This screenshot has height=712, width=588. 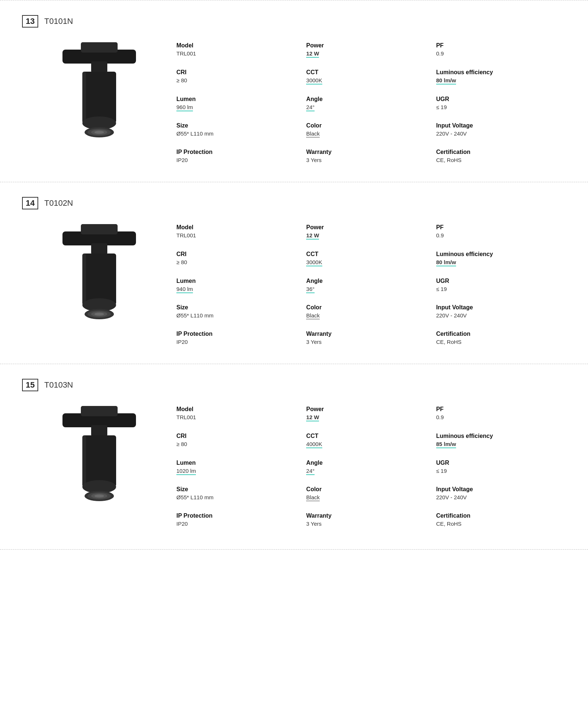 What do you see at coordinates (30, 385) in the screenshot?
I see `product-number: 15` at bounding box center [30, 385].